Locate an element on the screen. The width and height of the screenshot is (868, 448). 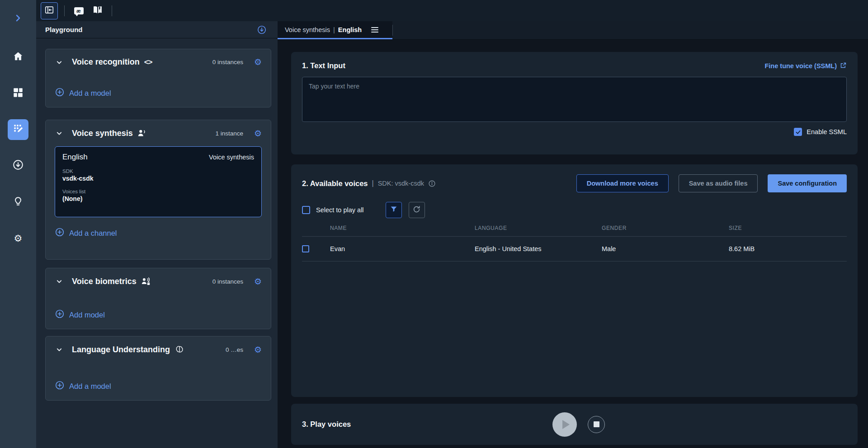
voices-table: NAME LANGUAGE GENDER SIZE Evan English -… is located at coordinates (574, 243).